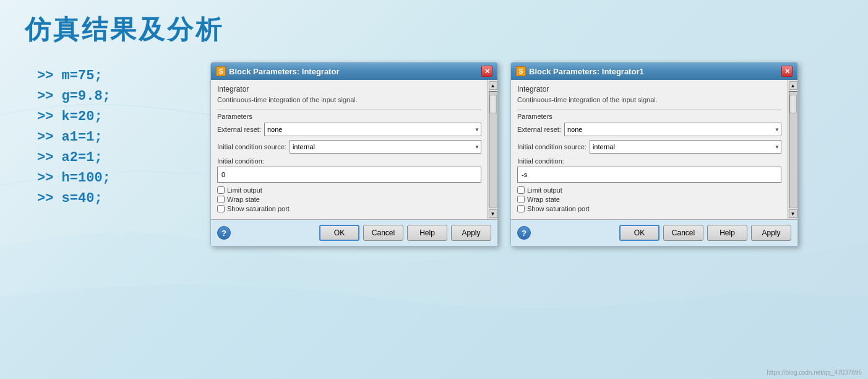  I want to click on titlebar-left: S Block Parameters: Integrator, so click(277, 71).